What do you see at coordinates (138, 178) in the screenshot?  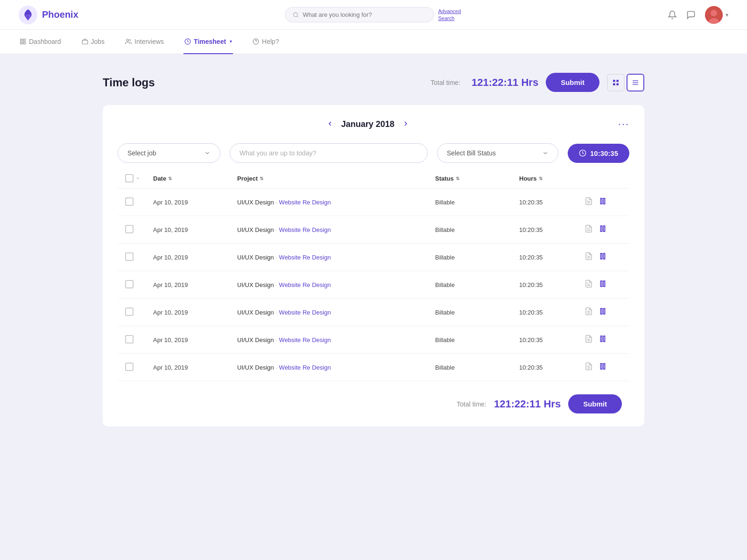 I see `checkbox-chevron-icon` at bounding box center [138, 178].